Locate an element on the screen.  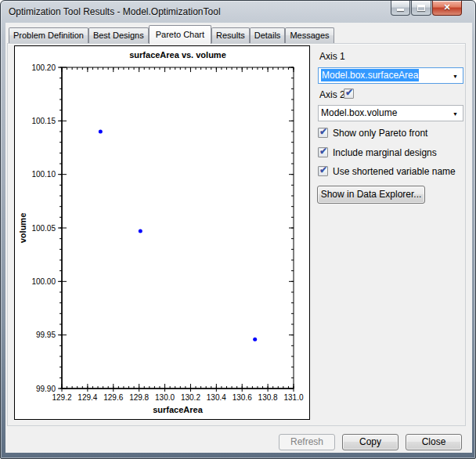
tab-pareto-chart: Pareto Chart is located at coordinates (180, 34).